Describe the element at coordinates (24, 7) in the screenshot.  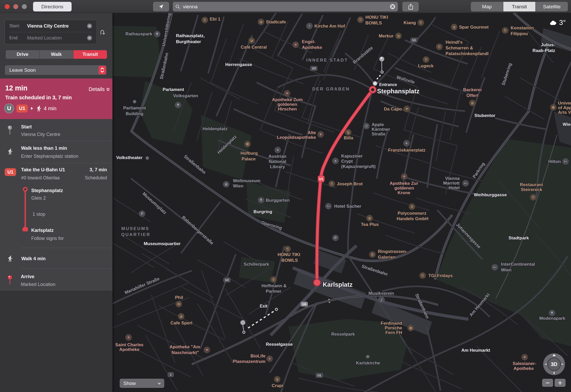
I see `zoom-window-button` at that location.